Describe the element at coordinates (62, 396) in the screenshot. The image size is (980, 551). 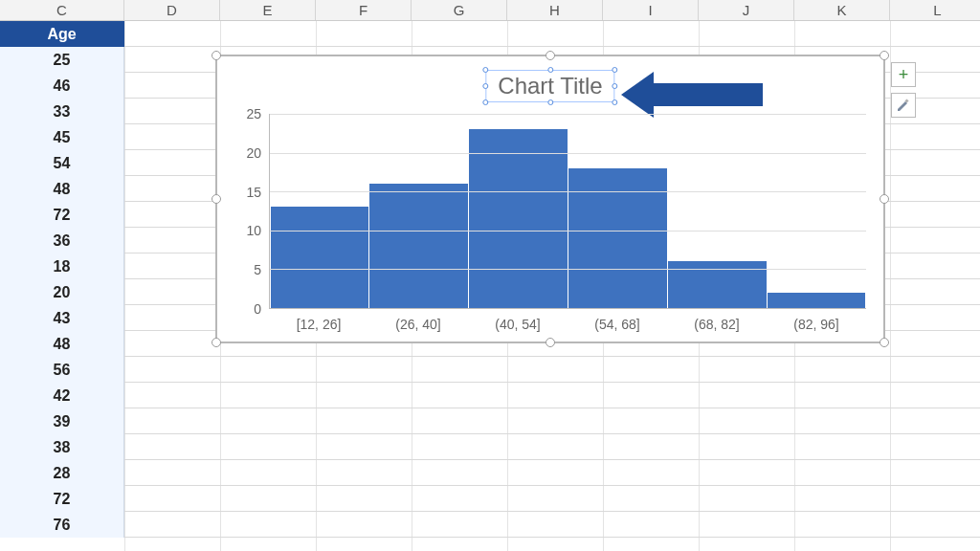
I see `data-cell: 42` at that location.